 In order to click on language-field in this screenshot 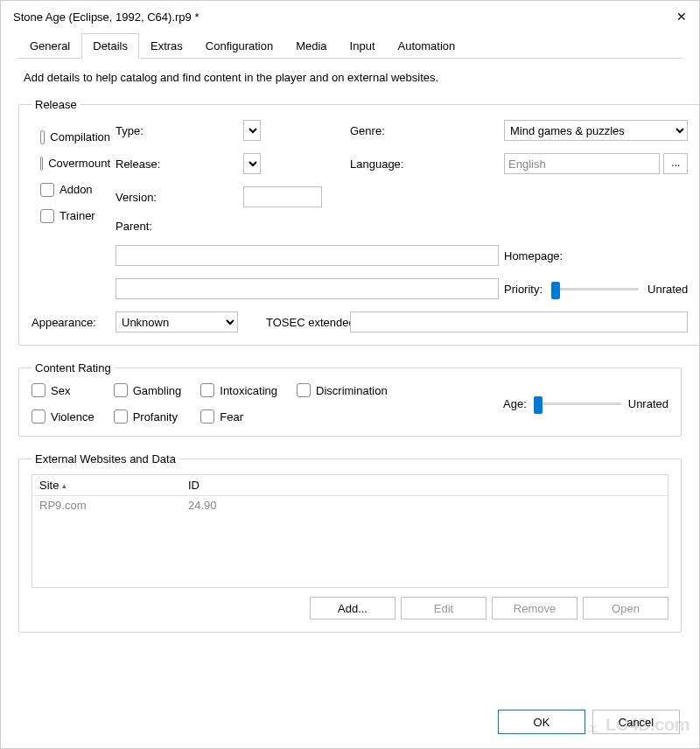, I will do `click(582, 164)`.